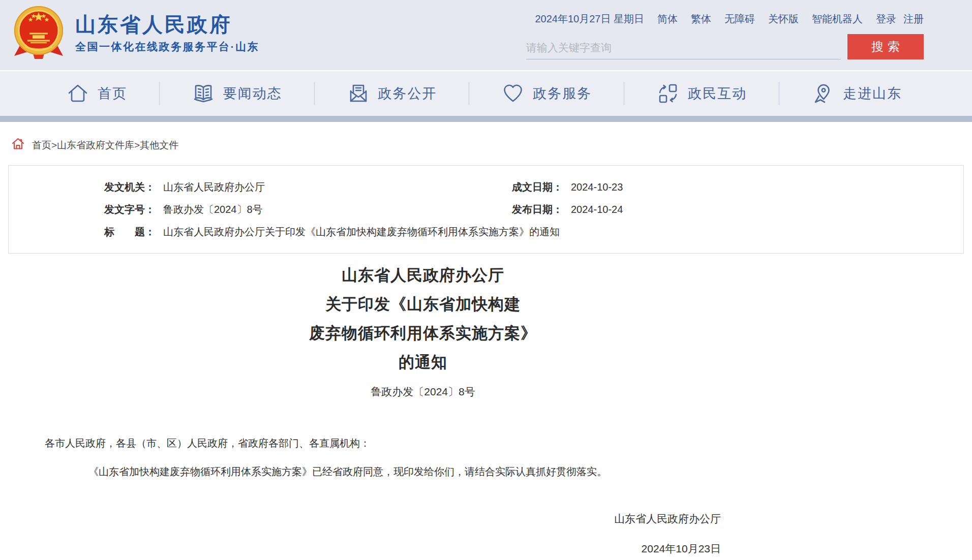 The image size is (972, 560). What do you see at coordinates (18, 145) in the screenshot?
I see `breadcrumb-home-icon` at bounding box center [18, 145].